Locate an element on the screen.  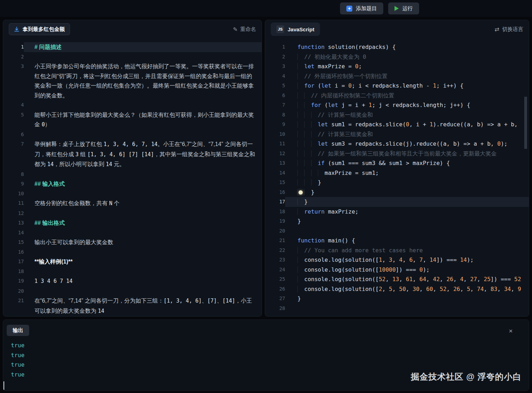
line-number: 19 is located at coordinates (275, 221).